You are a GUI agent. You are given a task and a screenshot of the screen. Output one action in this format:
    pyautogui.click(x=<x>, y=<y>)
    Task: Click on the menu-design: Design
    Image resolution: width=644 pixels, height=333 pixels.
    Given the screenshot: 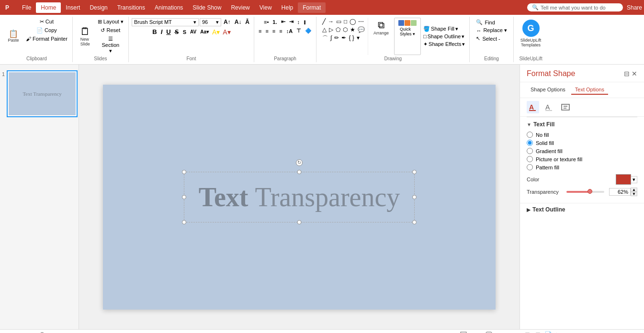 What is the action you would take?
    pyautogui.click(x=99, y=8)
    